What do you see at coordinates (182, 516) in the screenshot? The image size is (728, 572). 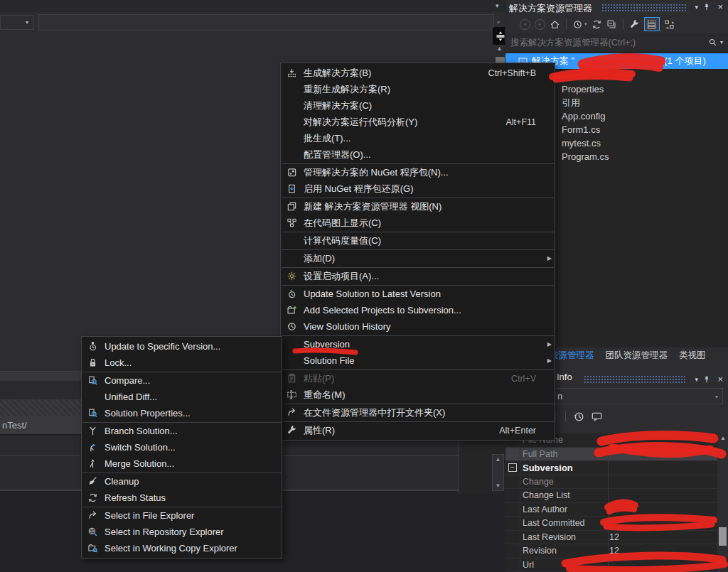 I see `menu-item: Select in File Explorer` at bounding box center [182, 516].